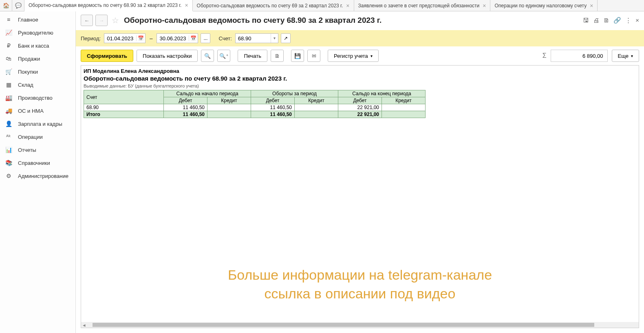 Image resolution: width=644 pixels, height=333 pixels. What do you see at coordinates (9, 98) in the screenshot?
I see `factory-icon: 🏭` at bounding box center [9, 98].